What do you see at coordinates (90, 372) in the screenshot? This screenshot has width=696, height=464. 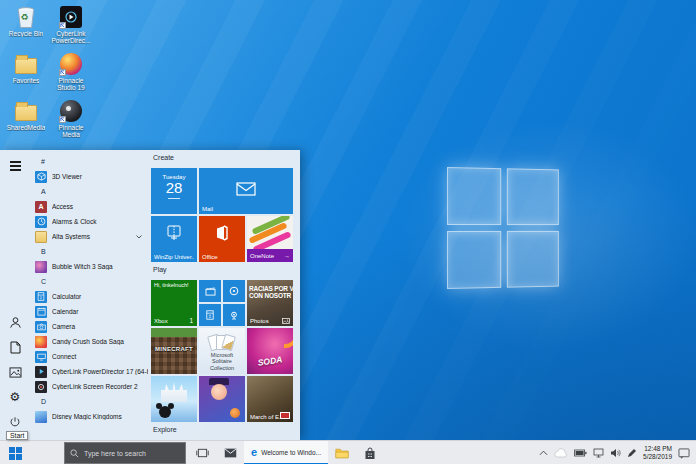 I see `app-list-item-powerdirector: CyberLink PowerDirector 17 (64-bit)` at bounding box center [90, 372].